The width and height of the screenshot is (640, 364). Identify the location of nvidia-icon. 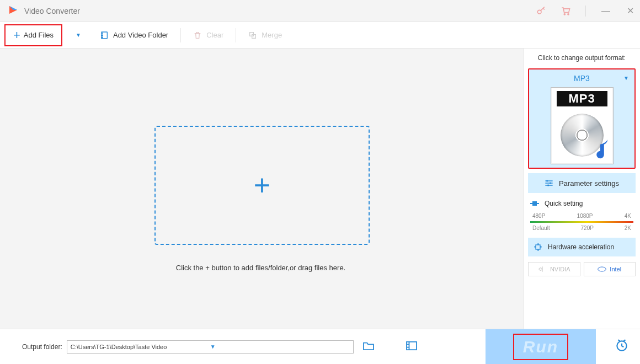
(542, 269).